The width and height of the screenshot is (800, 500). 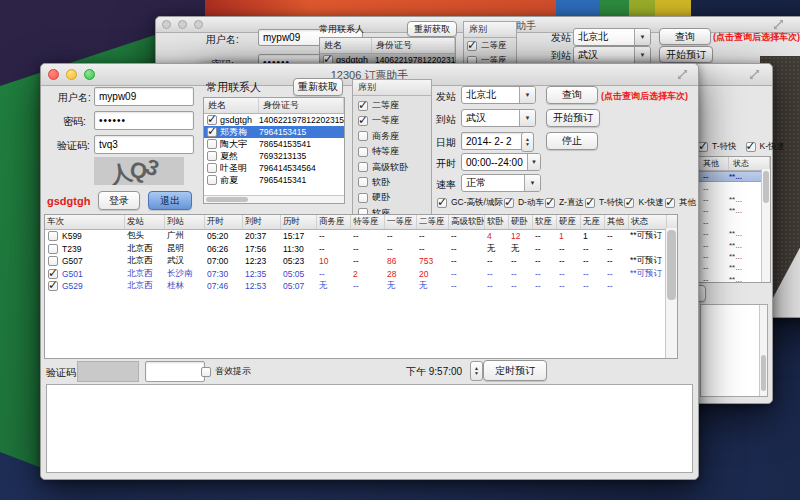 I want to click on column-header: 软座, so click(x=545, y=222).